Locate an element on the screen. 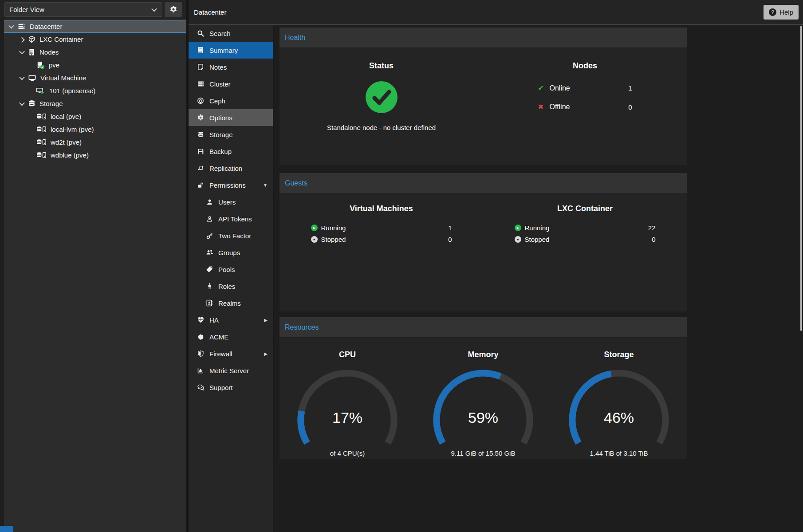 The width and height of the screenshot is (803, 532). tree-item-nodes: Nodes is located at coordinates (95, 52).